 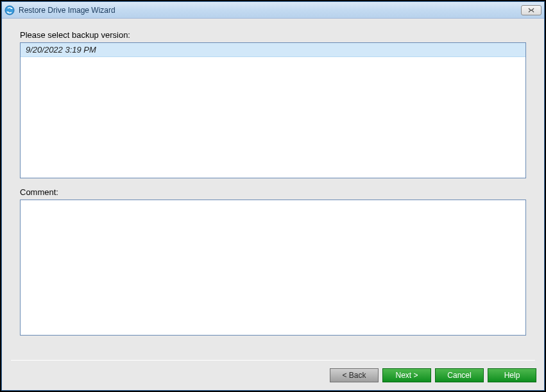 What do you see at coordinates (531, 10) in the screenshot?
I see `close-icon` at bounding box center [531, 10].